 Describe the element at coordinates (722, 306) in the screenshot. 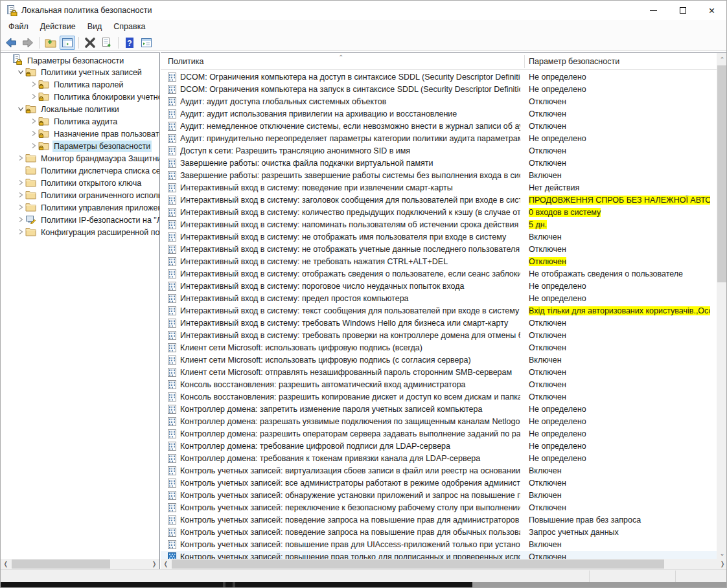

I see `vertical-scrollbar: ⌃ ⌄` at that location.